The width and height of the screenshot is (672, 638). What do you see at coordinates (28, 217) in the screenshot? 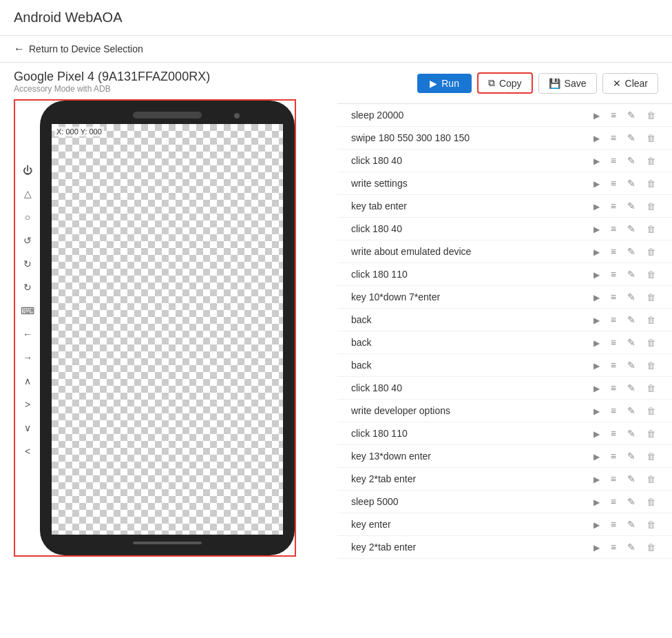
I see `circle-icon` at bounding box center [28, 217].